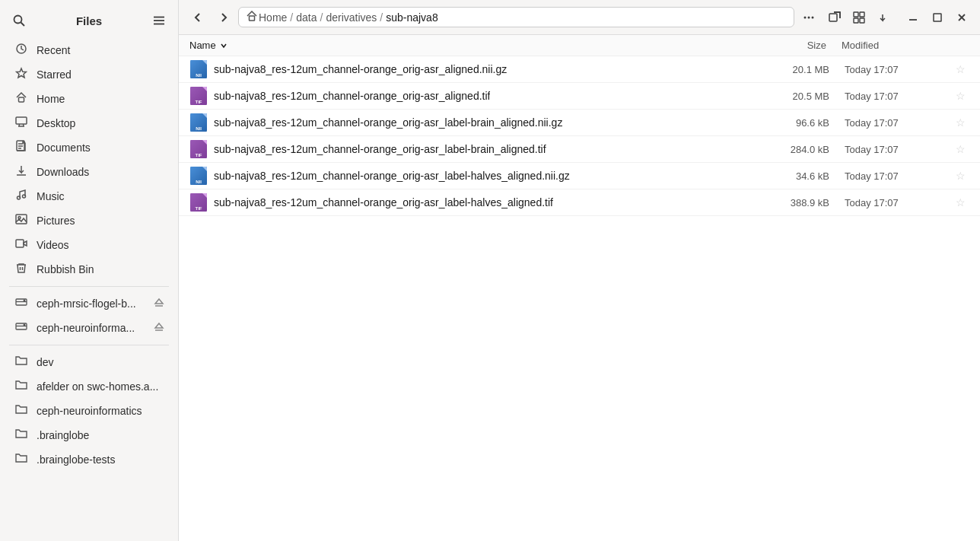  Describe the element at coordinates (913, 18) in the screenshot. I see `minimize-button` at that location.